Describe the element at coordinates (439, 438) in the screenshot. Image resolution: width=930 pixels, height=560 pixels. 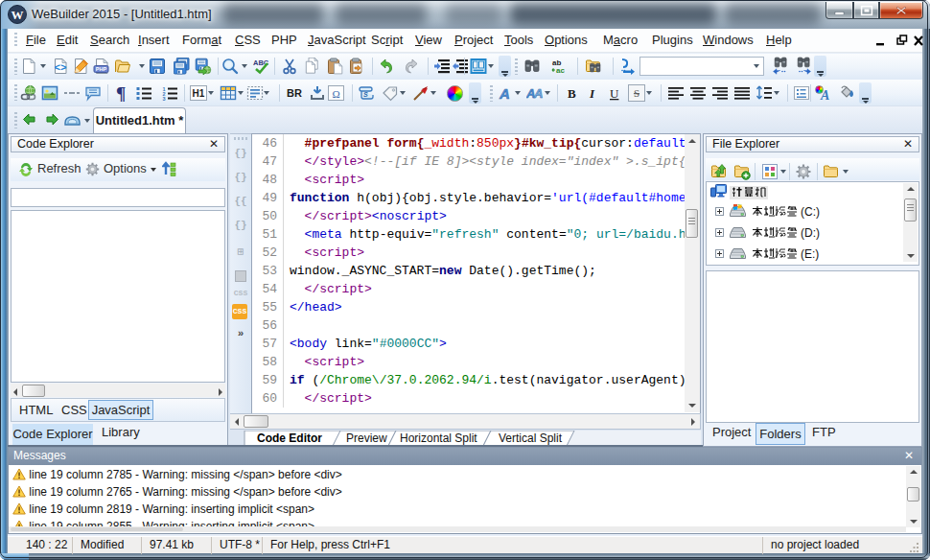
I see `svg-text: Horizontal Split` at that location.